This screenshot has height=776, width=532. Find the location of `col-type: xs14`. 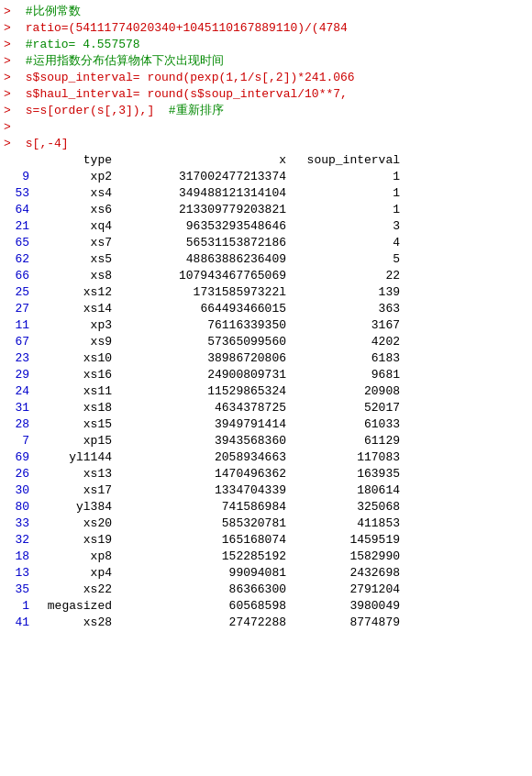

col-type: xs14 is located at coordinates (74, 309).